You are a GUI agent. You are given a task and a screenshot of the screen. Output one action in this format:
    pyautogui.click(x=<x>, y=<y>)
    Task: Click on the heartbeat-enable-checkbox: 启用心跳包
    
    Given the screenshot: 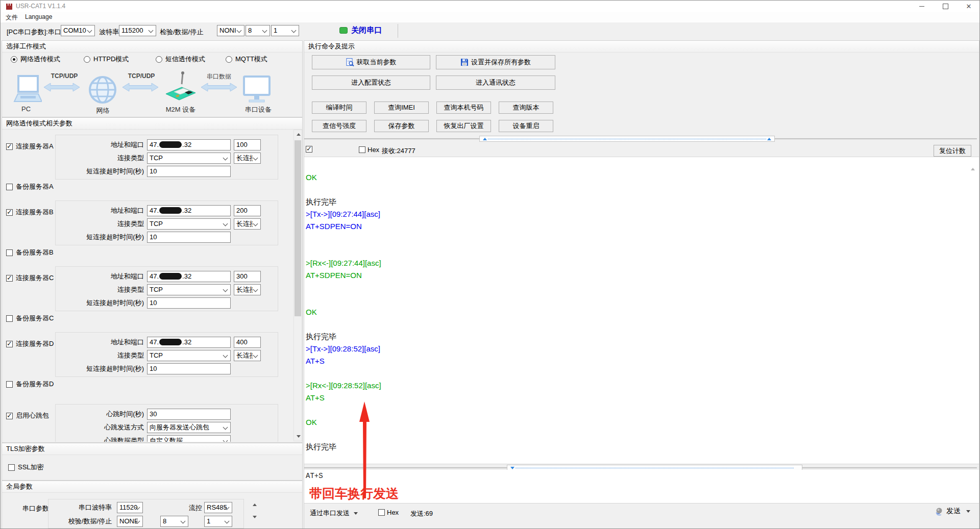 What is the action you would take?
    pyautogui.click(x=28, y=416)
    